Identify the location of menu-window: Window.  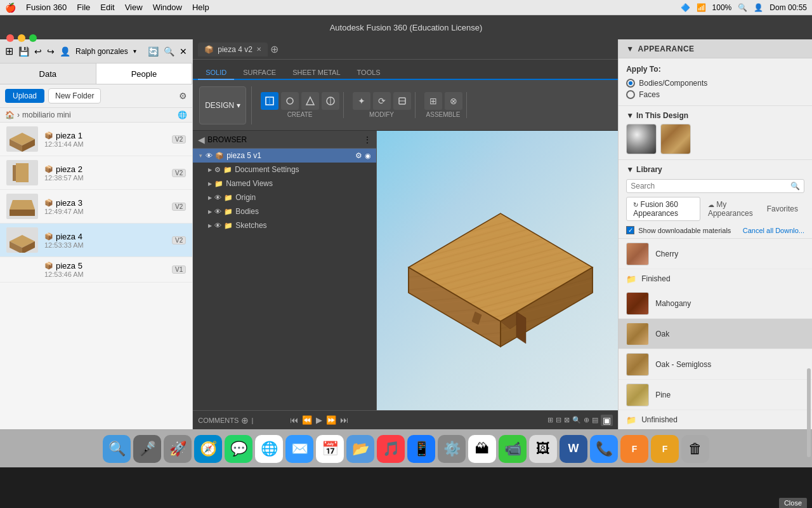
(167, 8).